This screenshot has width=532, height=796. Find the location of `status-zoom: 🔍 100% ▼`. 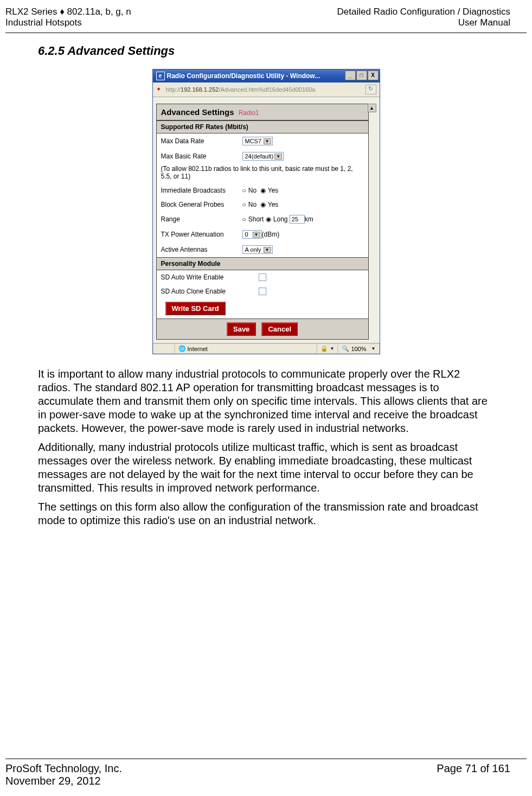

status-zoom: 🔍 100% ▼ is located at coordinates (358, 348).